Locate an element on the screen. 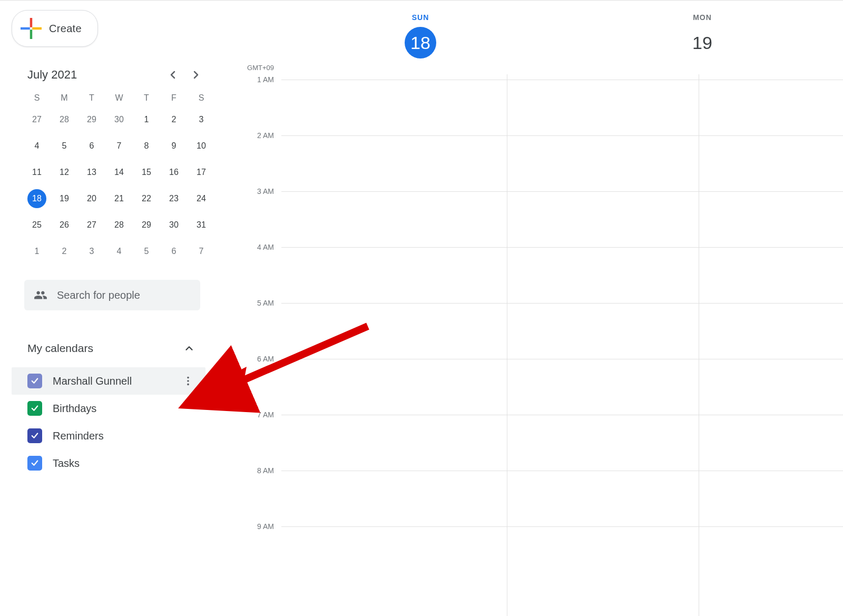 The width and height of the screenshot is (843, 616). day-column-header: SUN18 is located at coordinates (420, 37).